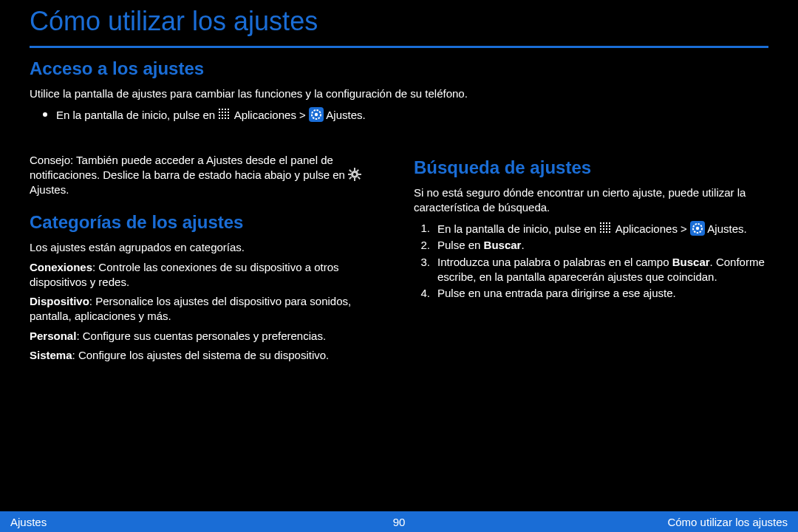 This screenshot has height=532, width=798. I want to click on list-number: 2., so click(422, 245).